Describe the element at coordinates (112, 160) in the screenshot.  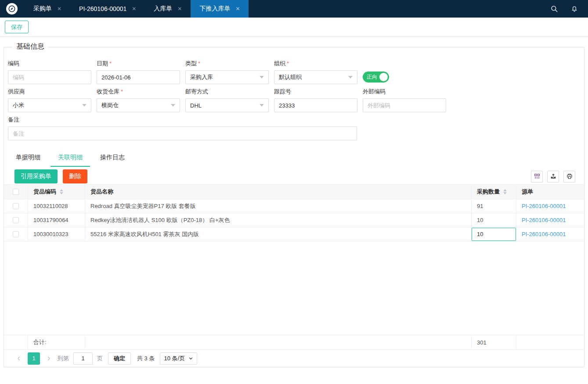
I see `tab-operation-log: 操作日志` at that location.